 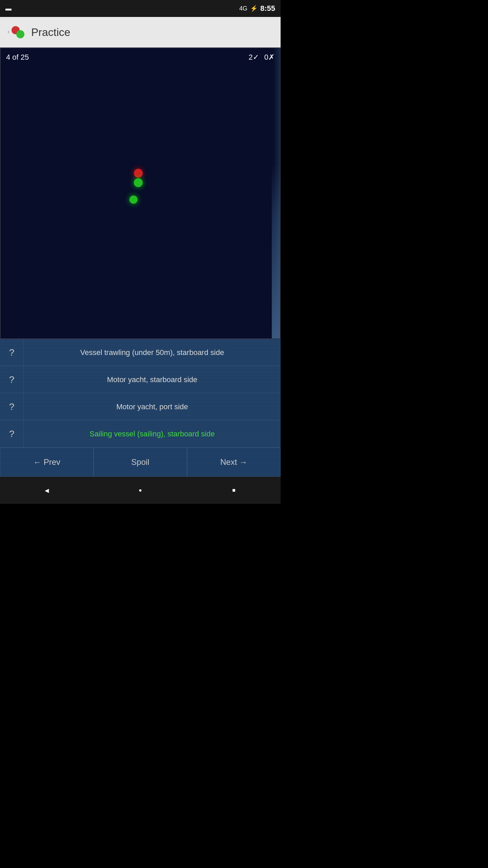 I want to click on answer-hint-0: ?, so click(x=12, y=353).